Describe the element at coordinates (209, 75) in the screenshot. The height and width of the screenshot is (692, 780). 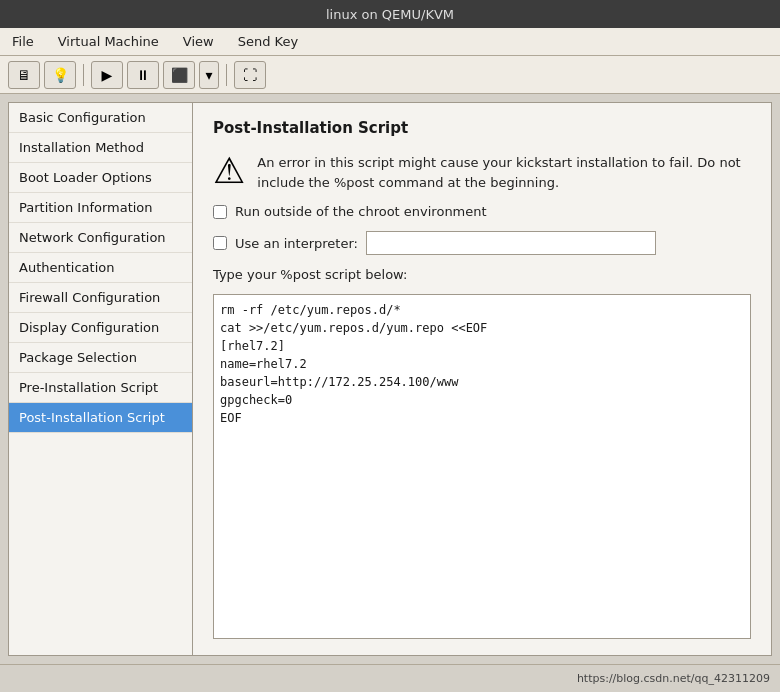
I see `dropdown-button: ▾` at that location.